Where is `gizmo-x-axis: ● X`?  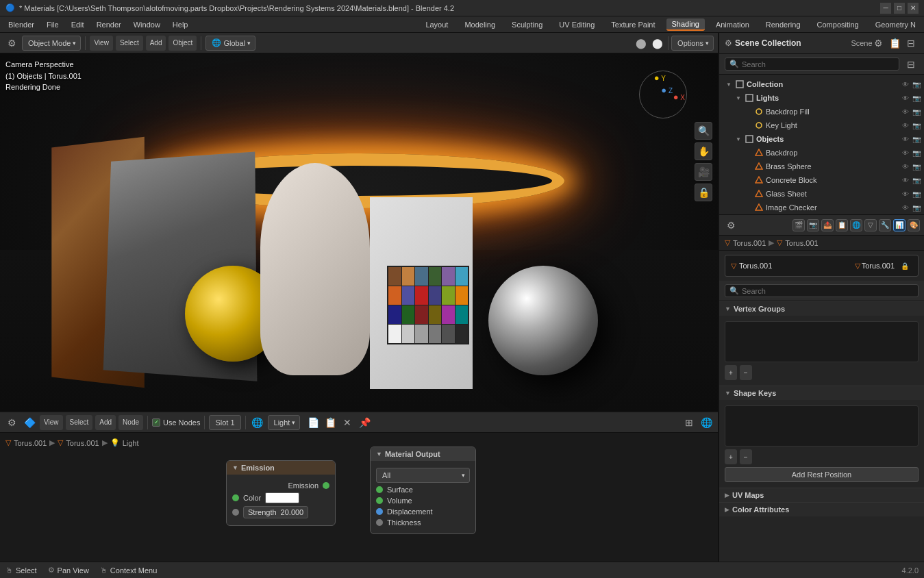 gizmo-x-axis: ● X is located at coordinates (679, 97).